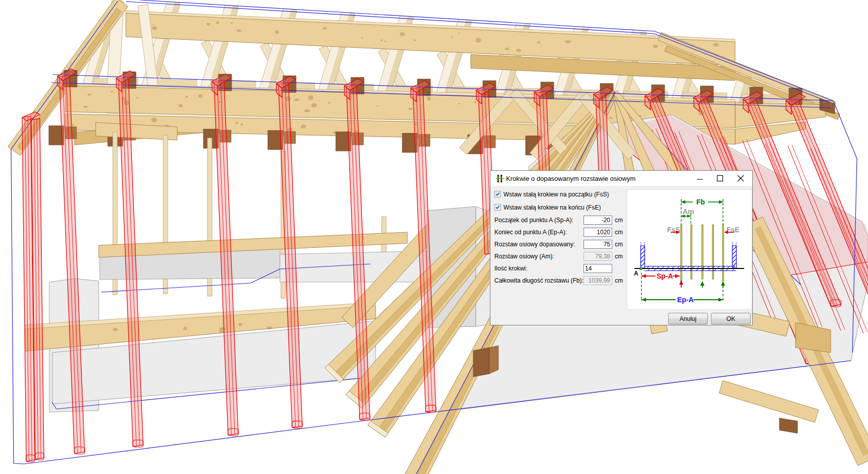  I want to click on svg-text: A, so click(636, 274).